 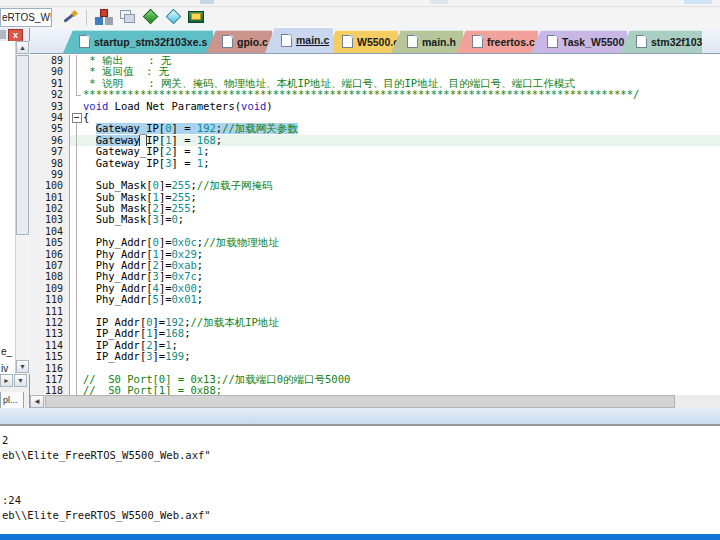 What do you see at coordinates (375, 276) in the screenshot?
I see `code-line: 108 Phy_Addr[3]=0x7c;` at bounding box center [375, 276].